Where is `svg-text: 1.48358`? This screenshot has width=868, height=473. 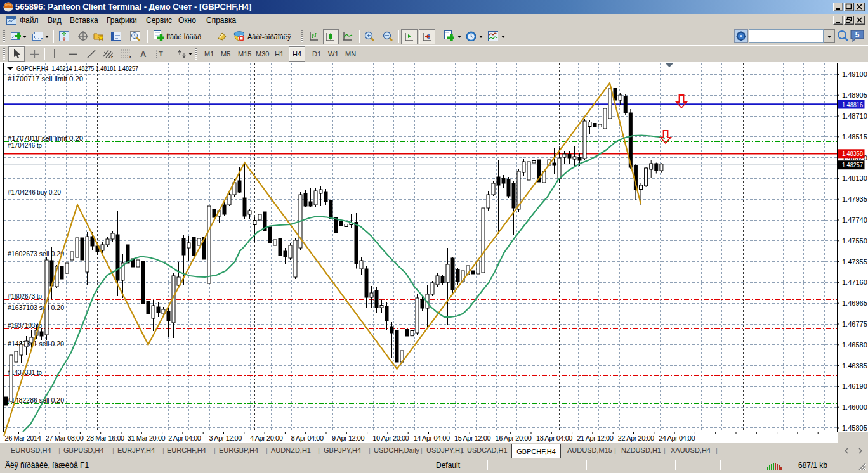 svg-text: 1.48358 is located at coordinates (853, 153).